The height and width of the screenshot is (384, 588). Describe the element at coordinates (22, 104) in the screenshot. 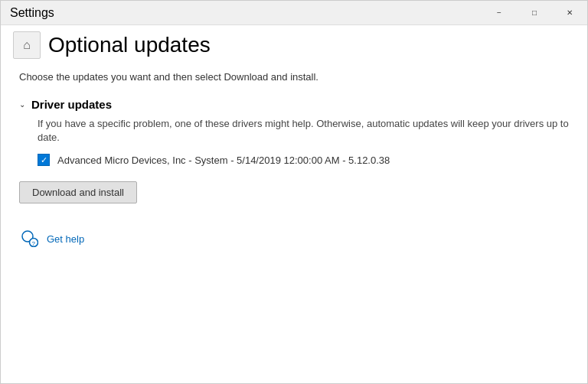

I see `chevron-down-icon: ⌄` at that location.